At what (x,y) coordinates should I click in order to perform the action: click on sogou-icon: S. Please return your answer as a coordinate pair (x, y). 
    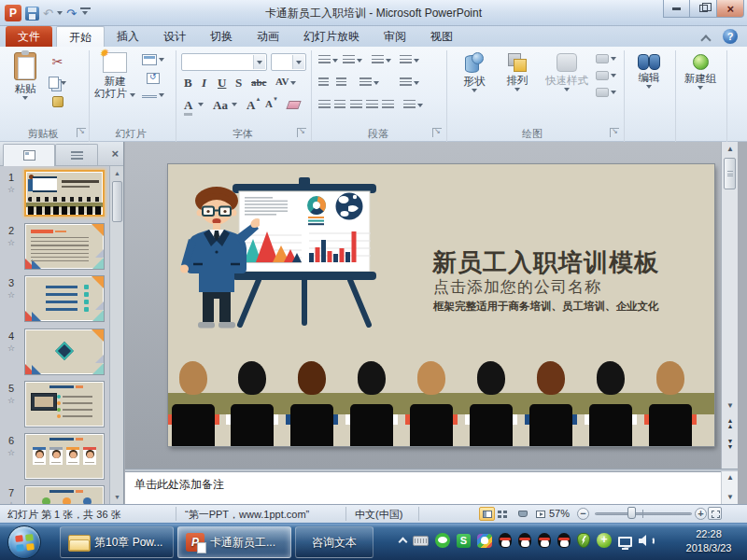
    Looking at the image, I should click on (463, 541).